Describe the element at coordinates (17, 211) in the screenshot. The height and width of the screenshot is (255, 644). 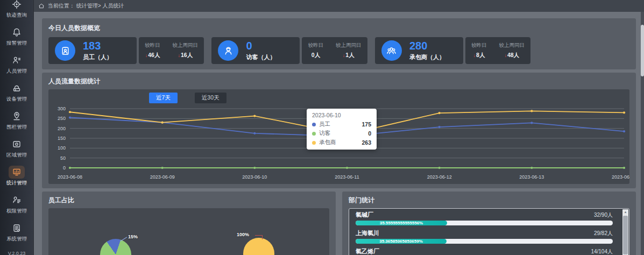
I see `sidebar-item-label: 权限管理` at that location.